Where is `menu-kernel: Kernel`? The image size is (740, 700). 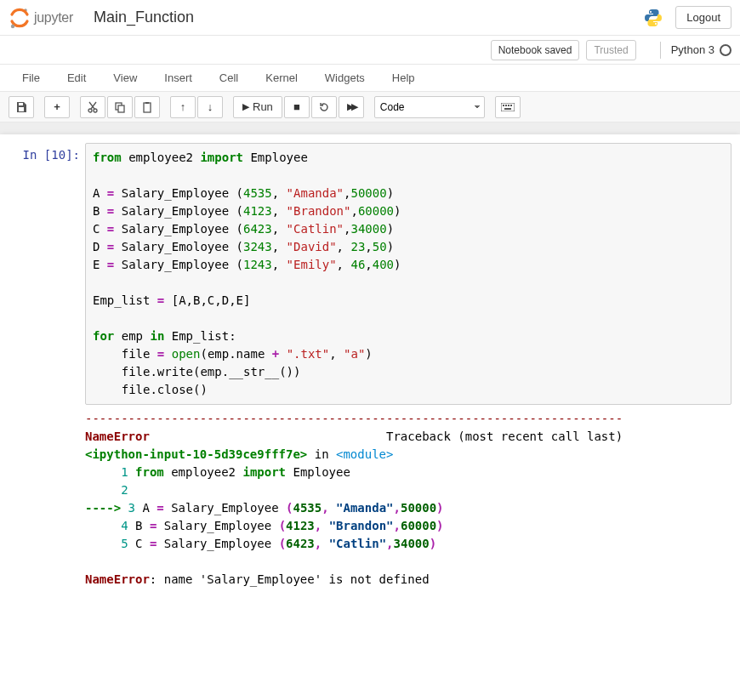 menu-kernel: Kernel is located at coordinates (282, 78).